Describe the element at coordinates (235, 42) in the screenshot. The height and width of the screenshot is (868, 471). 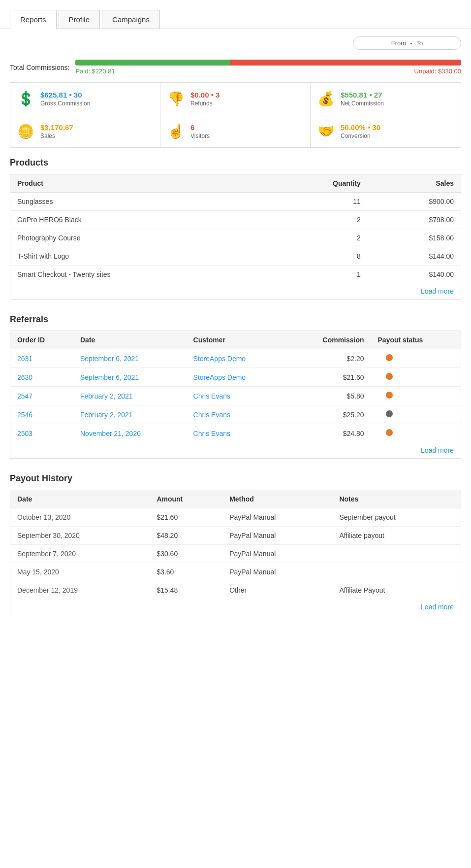
I see `date-range-row: From - To` at that location.